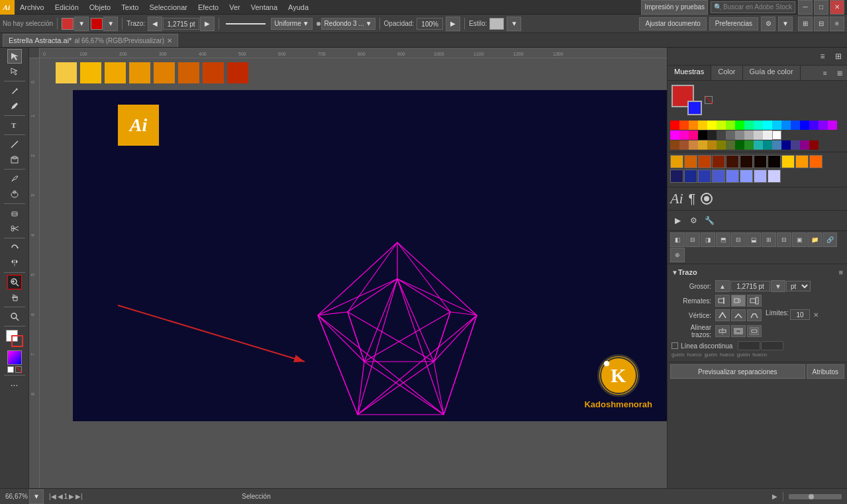  What do you see at coordinates (769, 240) in the screenshot?
I see `dist-h-btn: ⊞` at bounding box center [769, 240].